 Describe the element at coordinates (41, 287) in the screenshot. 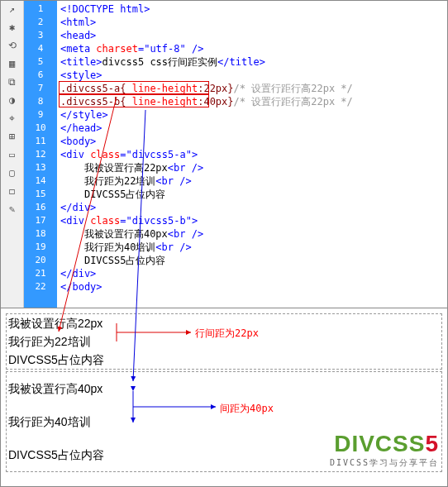

I see `line-number: 22` at that location.